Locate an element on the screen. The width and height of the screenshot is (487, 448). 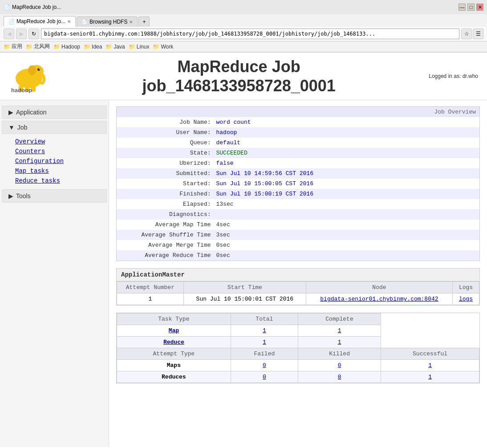
tools-section-label: Tools is located at coordinates (23, 196).